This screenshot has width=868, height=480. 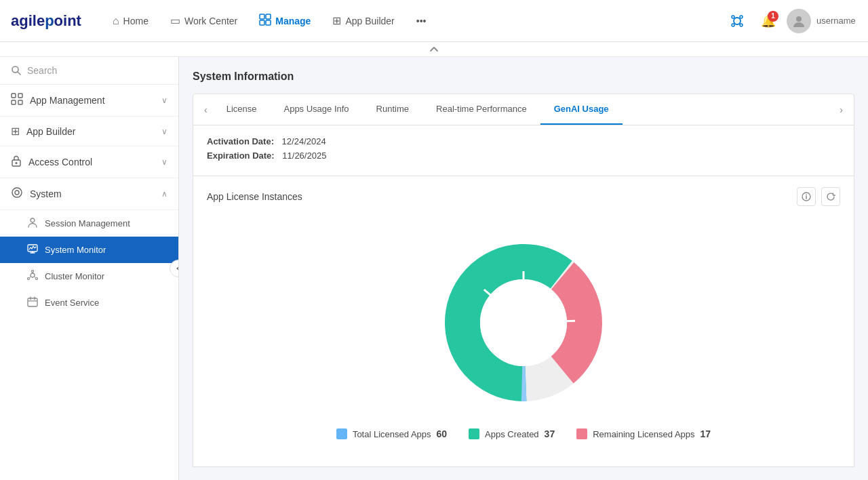 What do you see at coordinates (90, 194) in the screenshot?
I see `sidebar-item-system: System ∧` at bounding box center [90, 194].